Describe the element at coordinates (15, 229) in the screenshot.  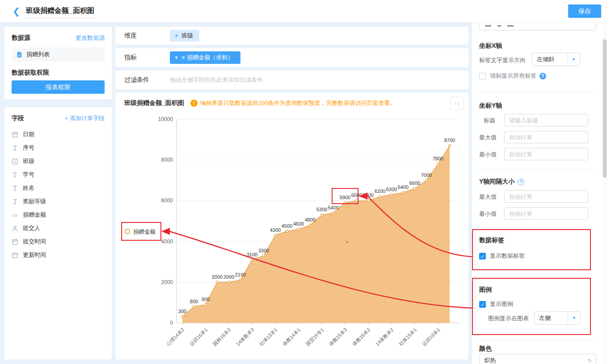
I see `person-icon` at that location.